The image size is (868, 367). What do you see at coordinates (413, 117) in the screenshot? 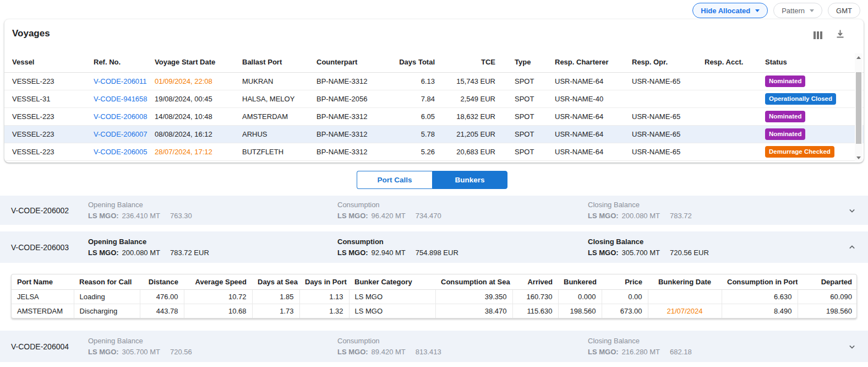
I see `days-total-cell: 6.05` at bounding box center [413, 117].